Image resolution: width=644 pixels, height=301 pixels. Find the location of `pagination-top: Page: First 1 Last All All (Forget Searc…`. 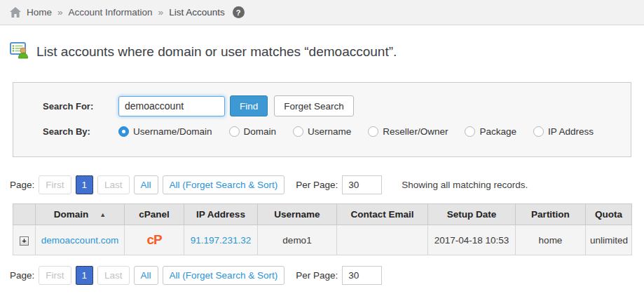

pagination-top: Page: First 1 Last All All (Forget Searc… is located at coordinates (327, 185).